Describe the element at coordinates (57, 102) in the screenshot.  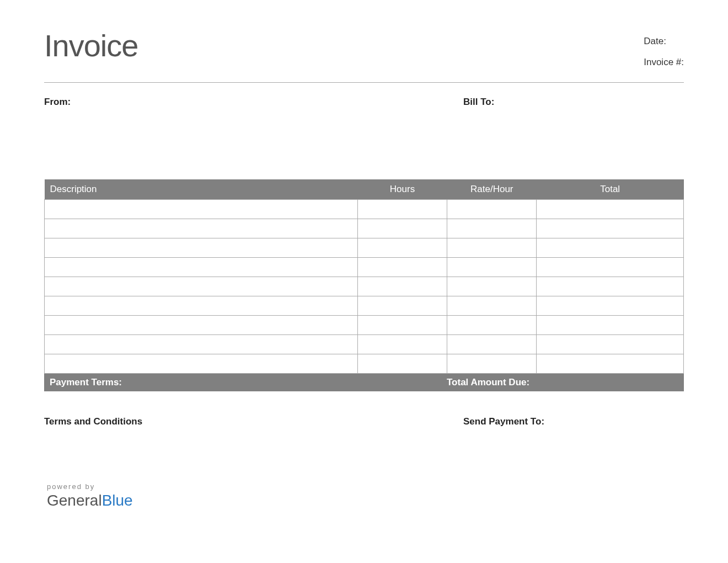
I see `from-label: From:` at that location.